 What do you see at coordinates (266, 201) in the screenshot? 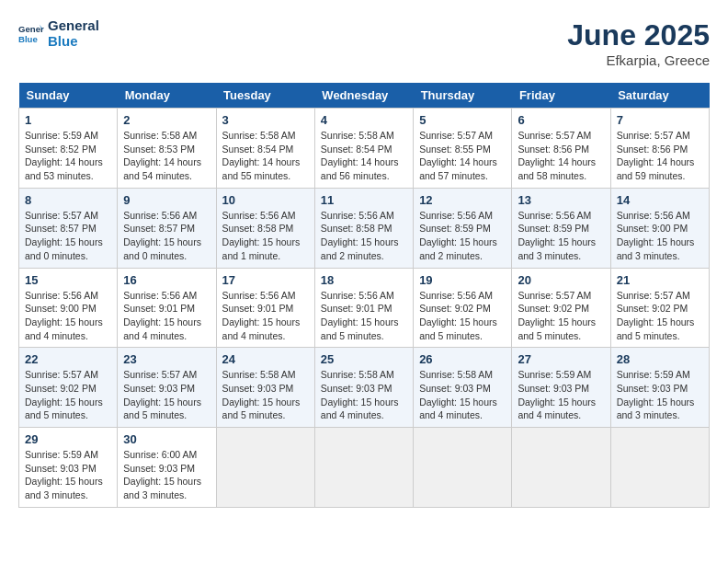
I see `day-number: 10` at bounding box center [266, 201].